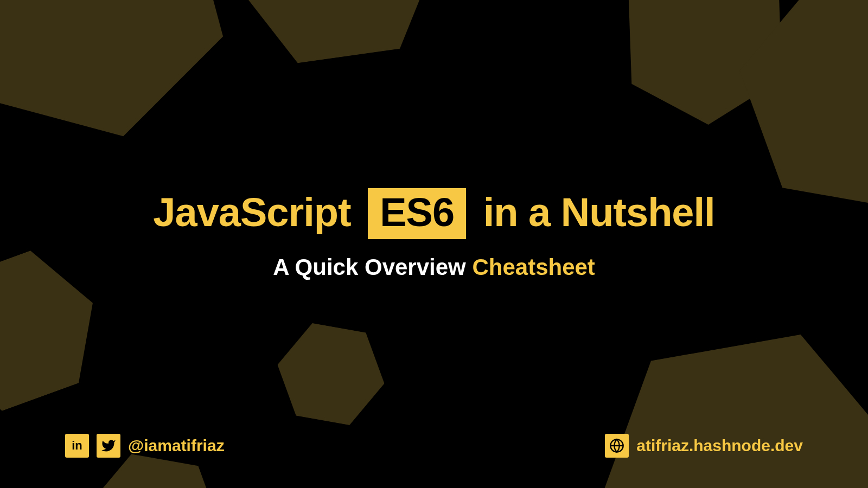 The width and height of the screenshot is (868, 488). Describe the element at coordinates (176, 446) in the screenshot. I see `social-handle: @iamatifriaz` at that location.